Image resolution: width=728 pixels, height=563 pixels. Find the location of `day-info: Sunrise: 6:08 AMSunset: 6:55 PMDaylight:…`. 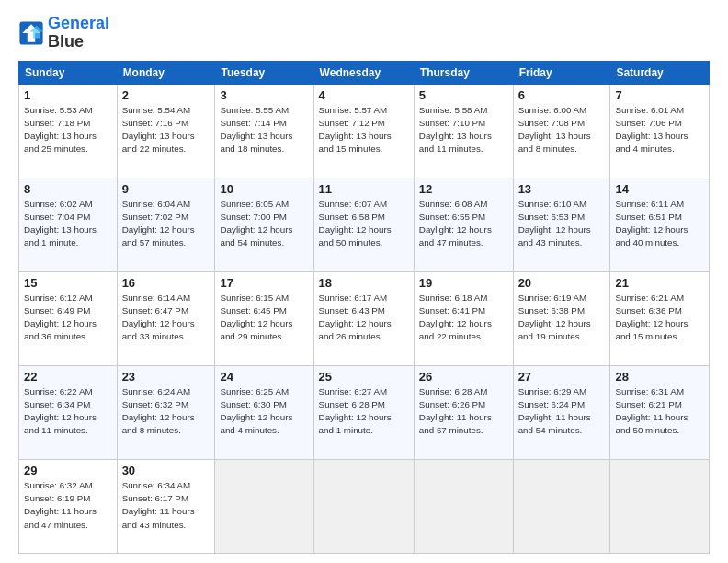

day-info: Sunrise: 6:08 AMSunset: 6:55 PMDaylight:… is located at coordinates (463, 224).